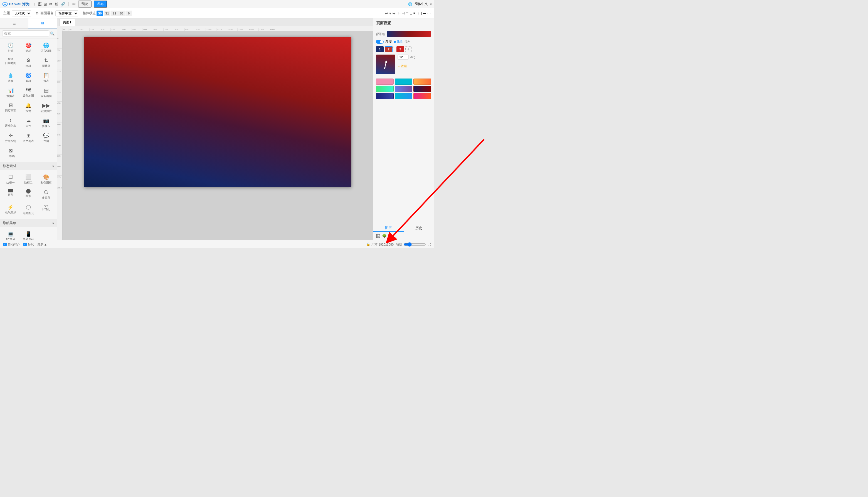  I want to click on widget-device-screen: ▤ 设备画面, so click(46, 93).